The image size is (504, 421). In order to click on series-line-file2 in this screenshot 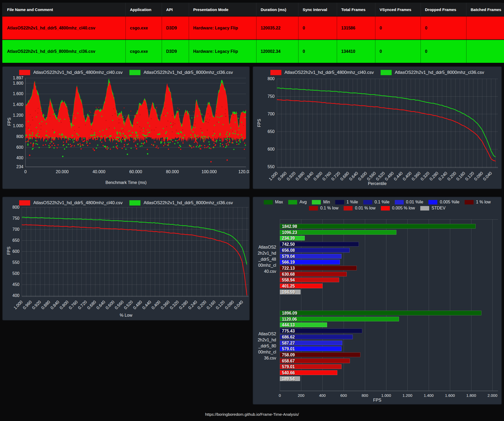, I will do `click(386, 122)`.